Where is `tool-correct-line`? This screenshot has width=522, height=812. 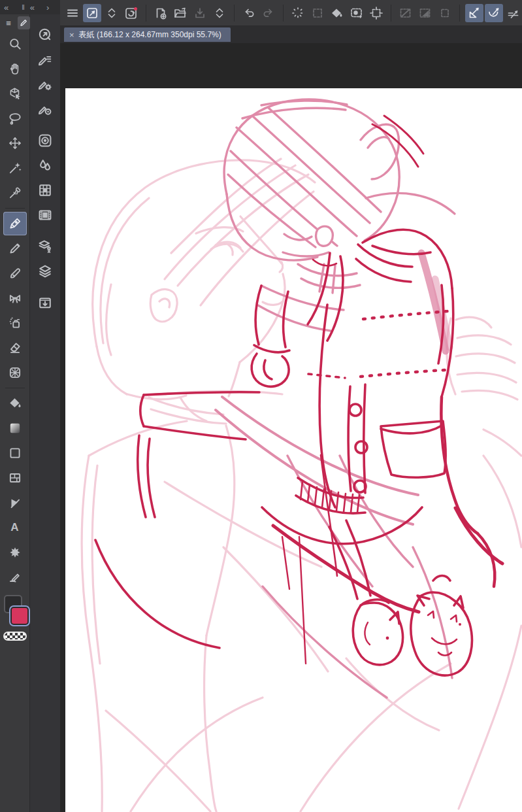
tool-correct-line is located at coordinates (15, 577).